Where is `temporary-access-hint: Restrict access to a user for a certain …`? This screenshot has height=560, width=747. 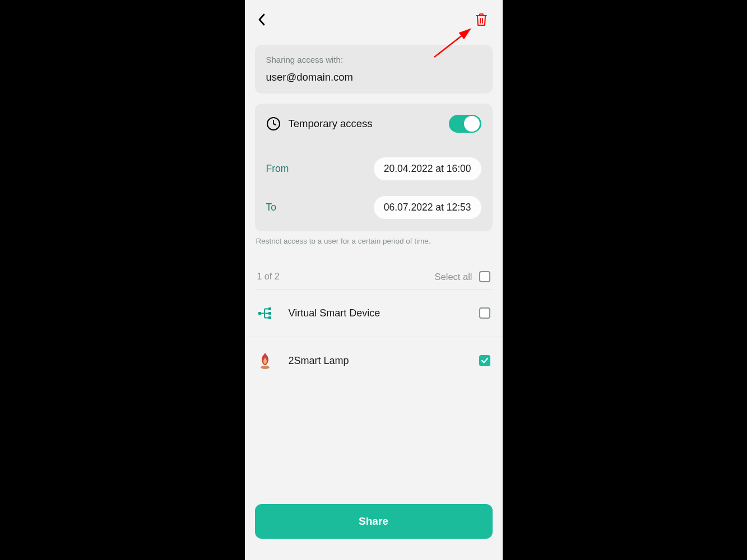 temporary-access-hint: Restrict access to a user for a certain … is located at coordinates (374, 241).